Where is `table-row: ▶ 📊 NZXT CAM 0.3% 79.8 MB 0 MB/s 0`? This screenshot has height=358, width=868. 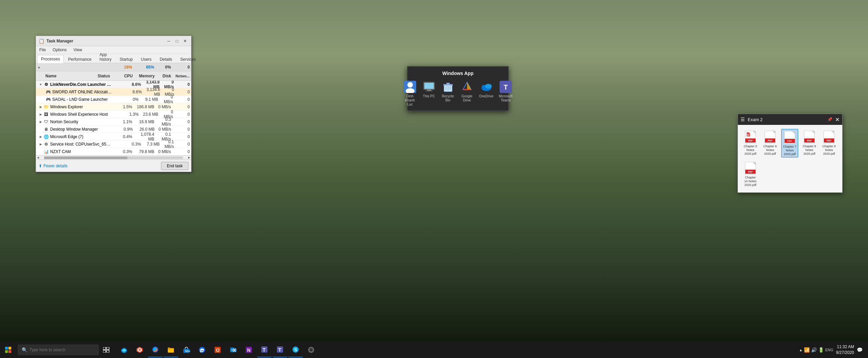
table-row: ▶ 📊 NZXT CAM 0.3% 79.8 MB 0 MB/s 0 is located at coordinates (114, 152).